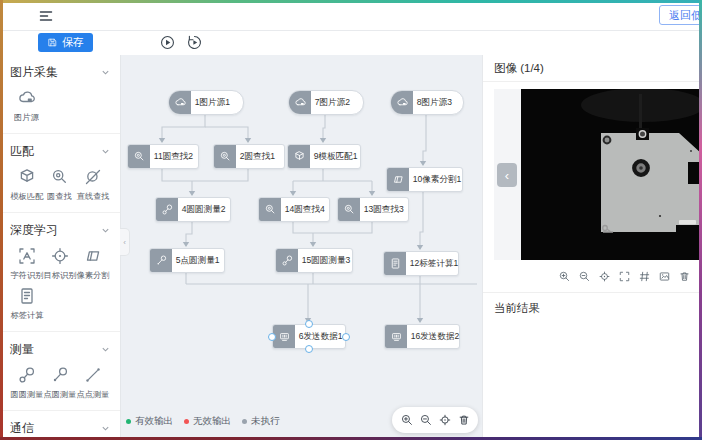 Image resolution: width=702 pixels, height=440 pixels. What do you see at coordinates (395, 264) in the screenshot?
I see `label-calc-node-icon` at bounding box center [395, 264].